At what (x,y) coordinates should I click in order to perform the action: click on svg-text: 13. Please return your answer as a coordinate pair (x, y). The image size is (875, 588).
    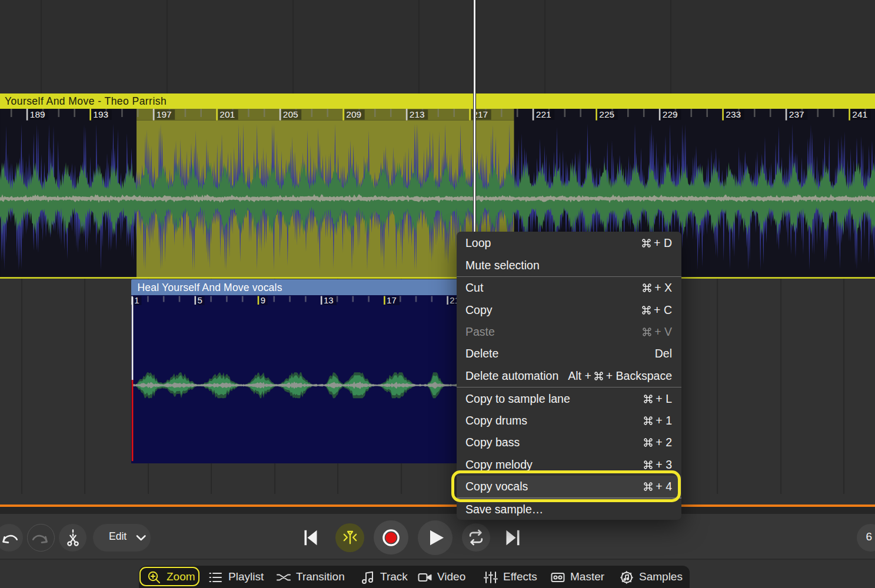
    Looking at the image, I should click on (328, 300).